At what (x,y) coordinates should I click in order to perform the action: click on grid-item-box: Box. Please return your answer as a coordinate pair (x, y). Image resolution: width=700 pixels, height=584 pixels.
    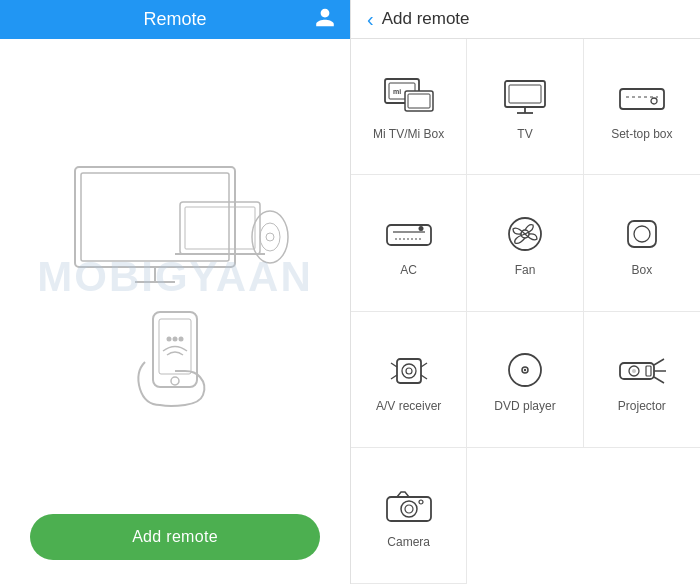
    Looking at the image, I should click on (642, 243).